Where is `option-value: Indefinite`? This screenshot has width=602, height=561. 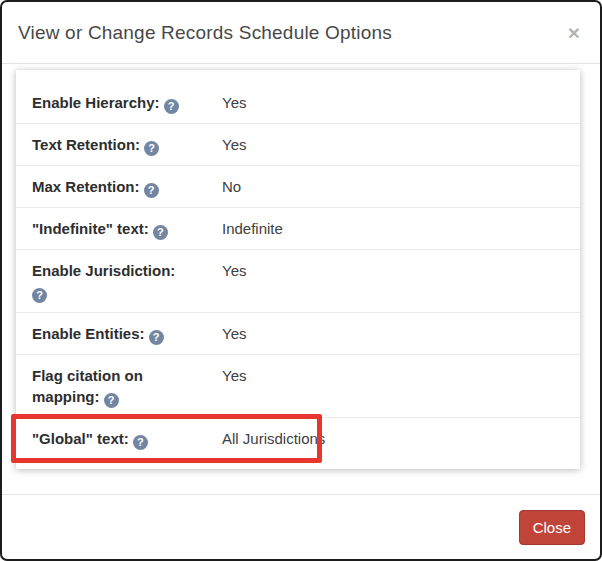
option-value: Indefinite is located at coordinates (393, 228).